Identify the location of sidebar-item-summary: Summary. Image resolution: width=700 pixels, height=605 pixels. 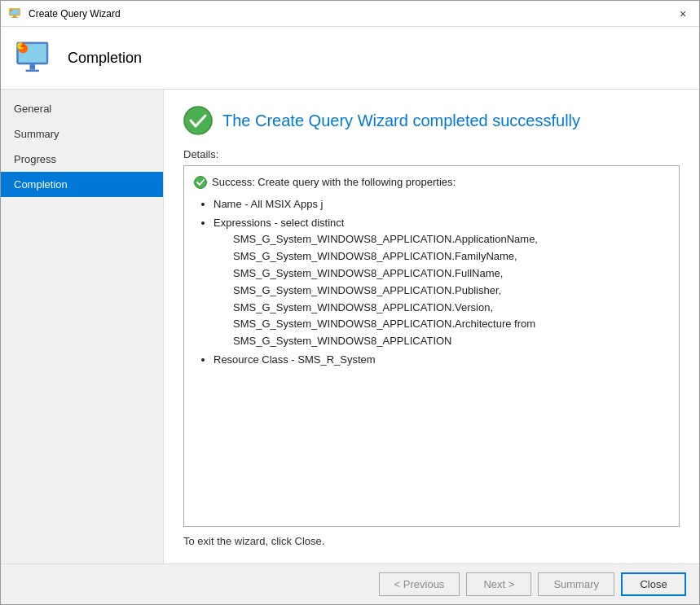
(81, 134).